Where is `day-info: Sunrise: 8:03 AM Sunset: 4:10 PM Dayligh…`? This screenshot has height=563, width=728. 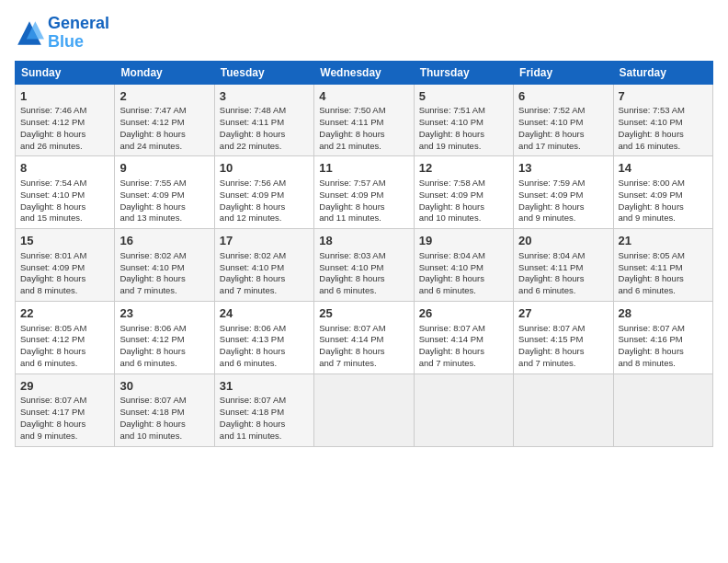
day-info: Sunrise: 8:03 AM Sunset: 4:10 PM Dayligh… is located at coordinates (364, 274).